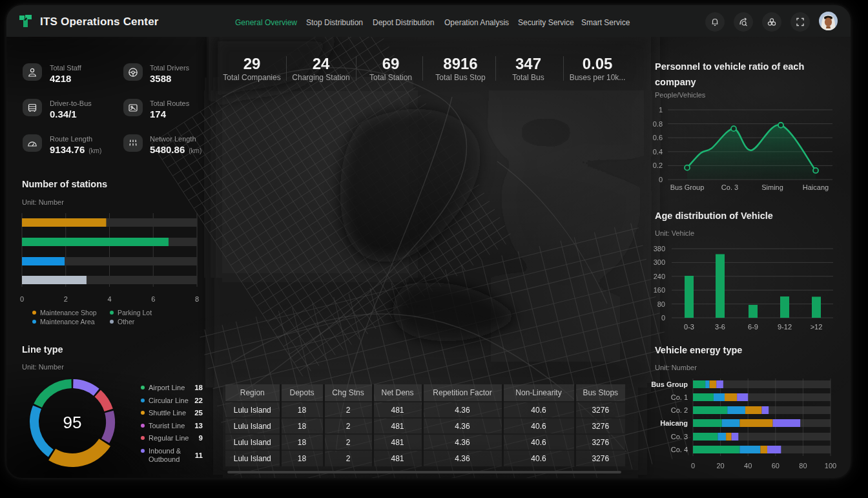 The width and height of the screenshot is (868, 498). Describe the element at coordinates (657, 124) in the screenshot. I see `svg-text: 0.8` at that location.